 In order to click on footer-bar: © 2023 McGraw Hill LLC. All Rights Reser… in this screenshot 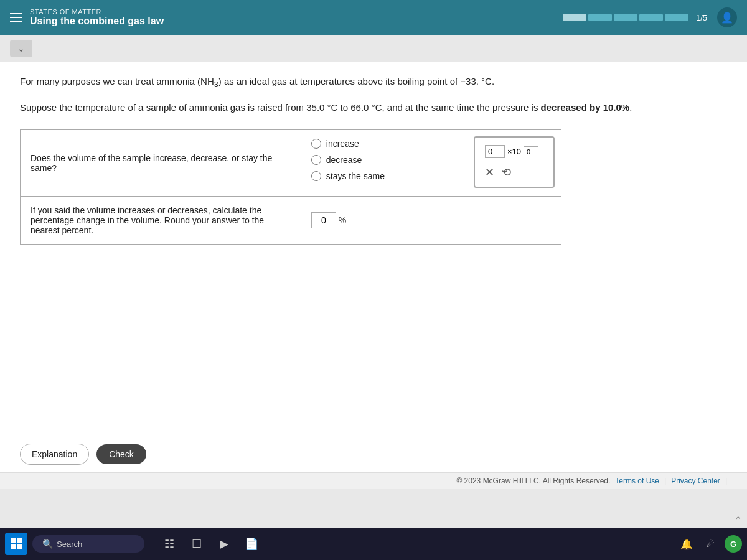, I will do `click(374, 480)`.